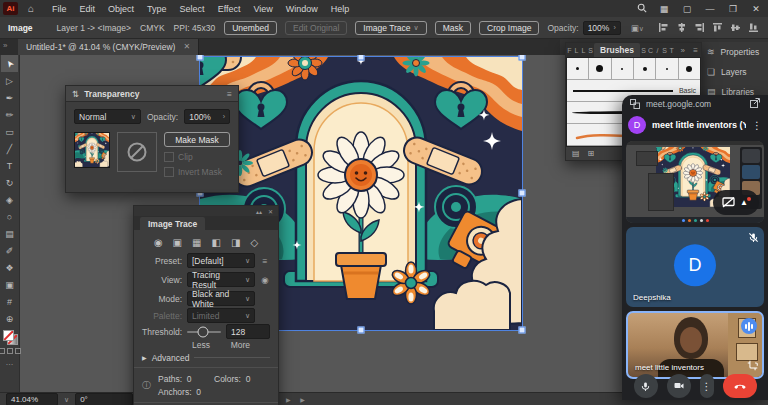 This screenshot has width=768, height=405. I want to click on menu-type: Type, so click(157, 9).